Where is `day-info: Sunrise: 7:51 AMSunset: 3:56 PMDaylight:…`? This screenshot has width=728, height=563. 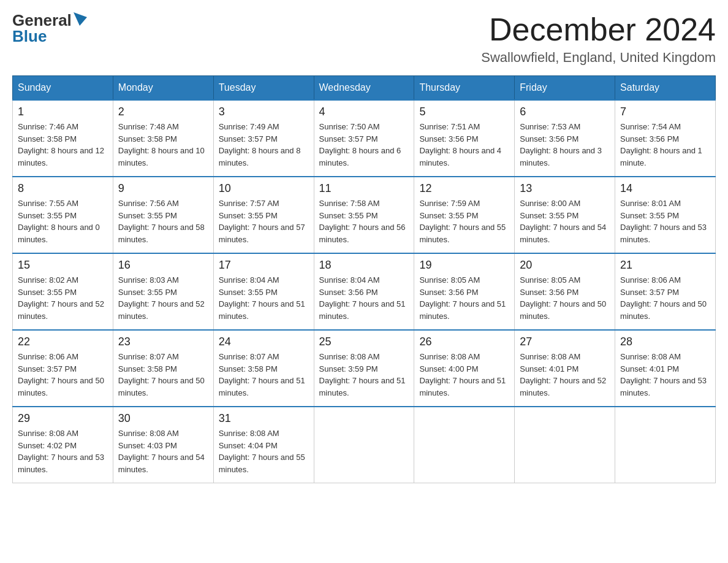 day-info: Sunrise: 7:51 AMSunset: 3:56 PMDaylight:… is located at coordinates (464, 145).